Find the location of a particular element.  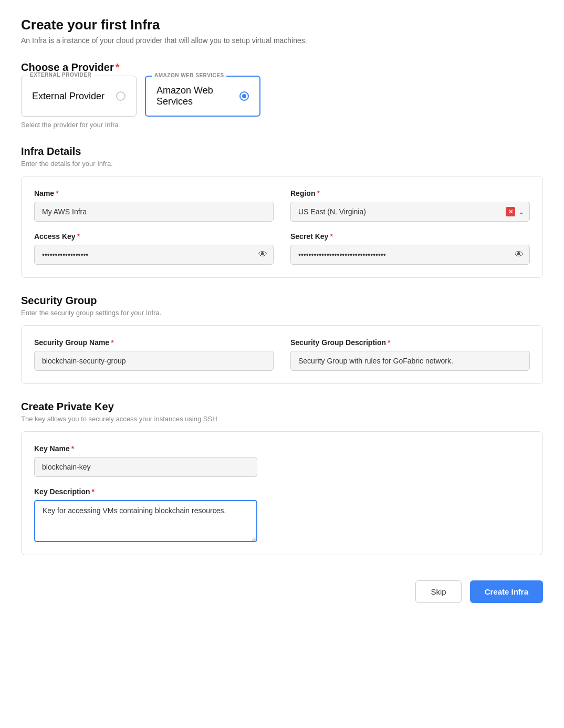

key-row-1: Key Name* is located at coordinates (282, 461).